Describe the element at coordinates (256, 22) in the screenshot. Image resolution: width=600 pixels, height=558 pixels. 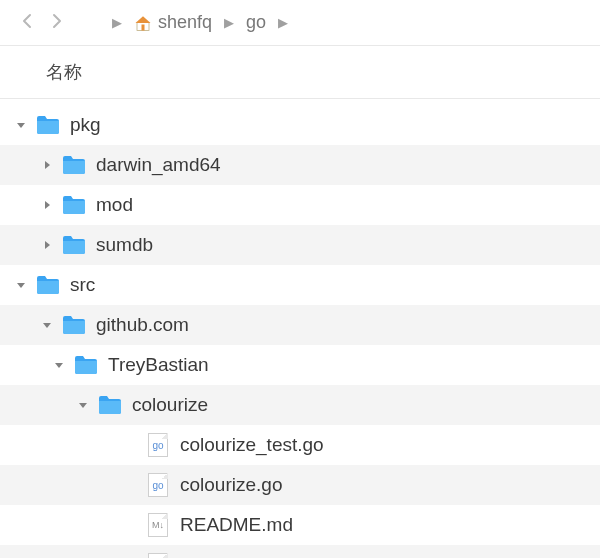
I see `breadcrumb-segment-go: go` at that location.